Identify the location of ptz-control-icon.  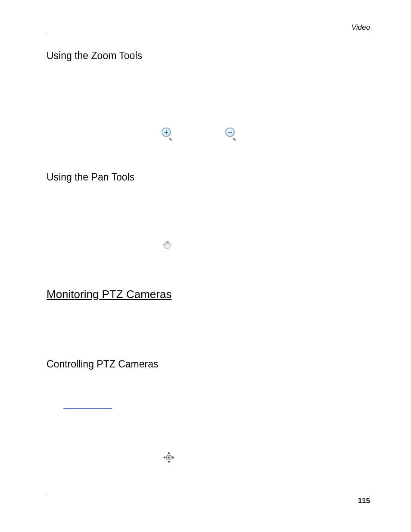
(169, 457).